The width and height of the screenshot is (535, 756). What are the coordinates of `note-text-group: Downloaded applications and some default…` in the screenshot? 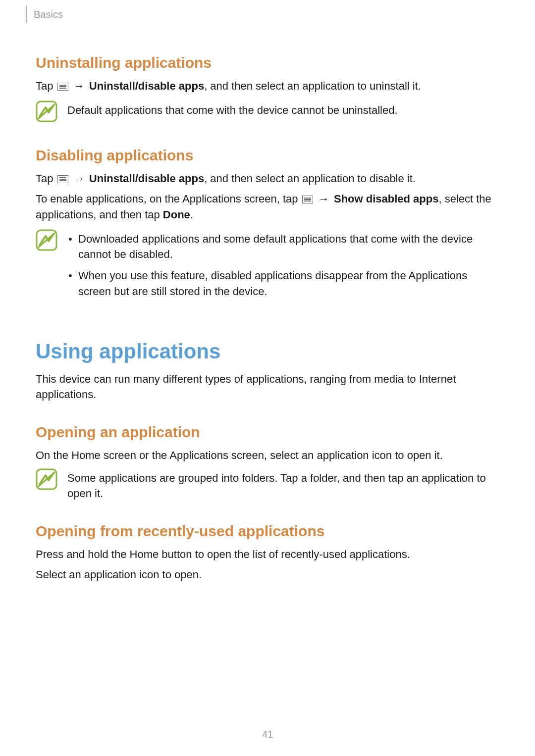 It's located at (283, 267).